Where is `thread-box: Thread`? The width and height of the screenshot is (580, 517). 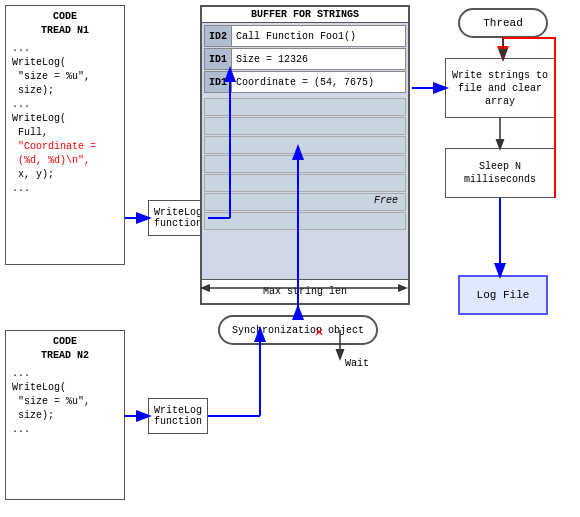 thread-box: Thread is located at coordinates (503, 23).